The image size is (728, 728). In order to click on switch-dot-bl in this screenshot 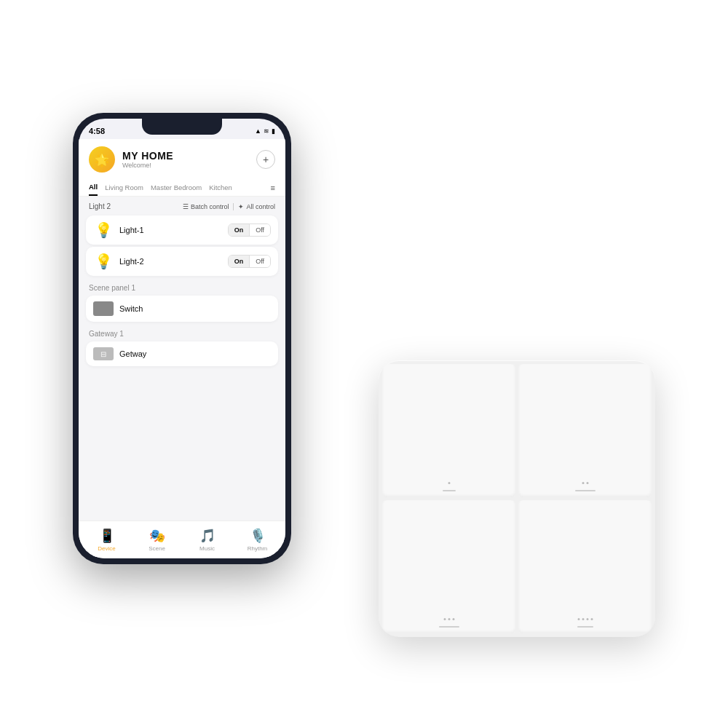, I will do `click(448, 619)`.